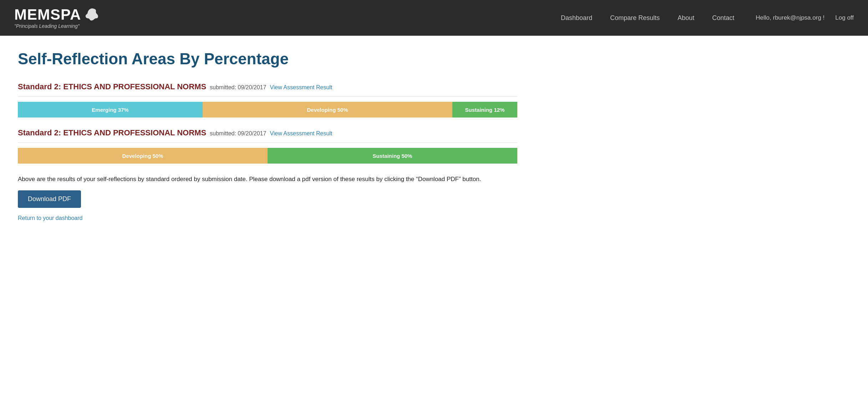  What do you see at coordinates (268, 87) in the screenshot?
I see `standard-title-1: Standard 2: ETHICS AND PROFESSIONAL NORM…` at bounding box center [268, 87].